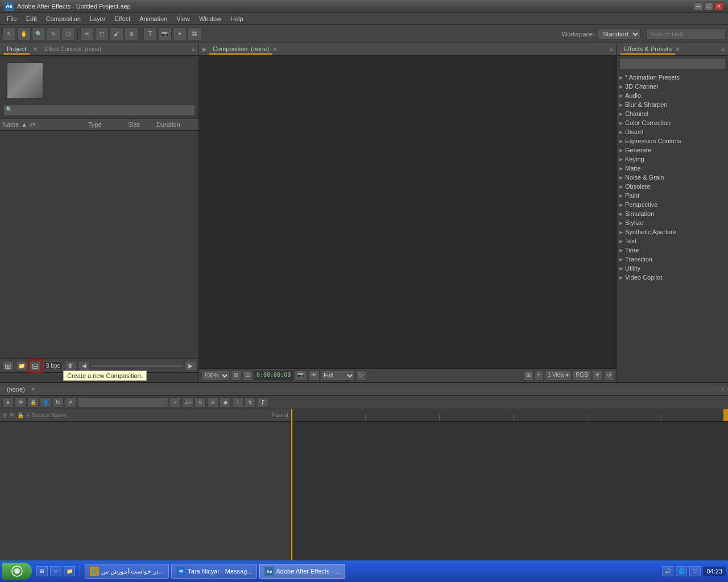 This screenshot has height=582, width=728. I want to click on col-size-header: Size, so click(142, 124).